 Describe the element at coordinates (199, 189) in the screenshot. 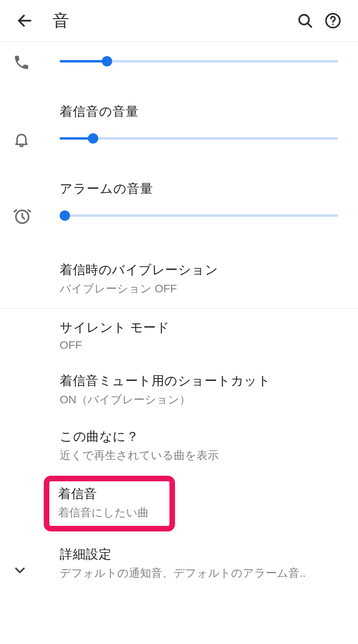

I see `alarm-volume-label: アラームの音量` at that location.